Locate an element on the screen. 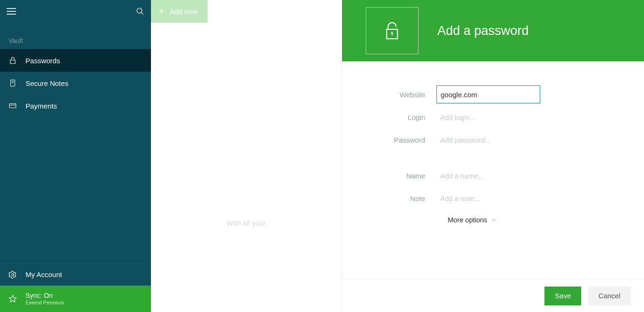 The image size is (644, 312). add-new-label: Add new is located at coordinates (184, 11).